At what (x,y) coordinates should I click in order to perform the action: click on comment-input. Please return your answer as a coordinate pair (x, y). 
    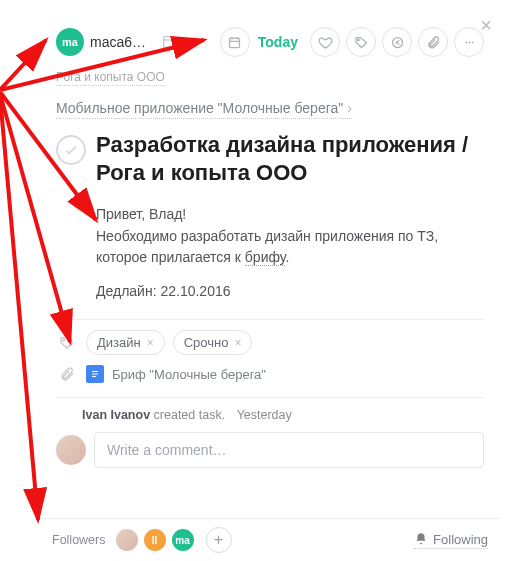
    Looking at the image, I should click on (289, 450).